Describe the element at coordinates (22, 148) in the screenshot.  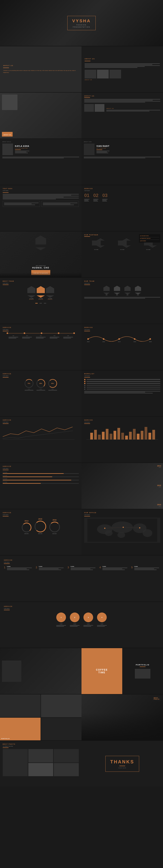
I see `kayla-role: FASHION DIRECTOR` at that location.